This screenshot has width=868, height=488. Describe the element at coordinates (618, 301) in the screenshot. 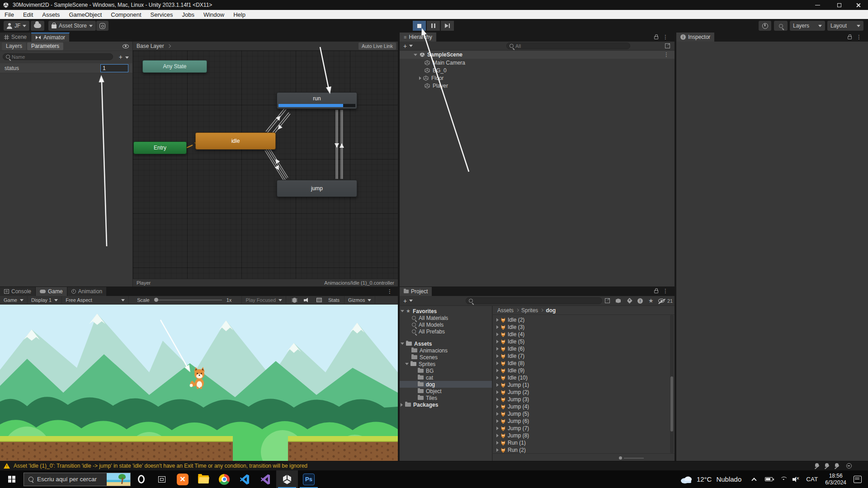

I see `package-filter-icon` at that location.